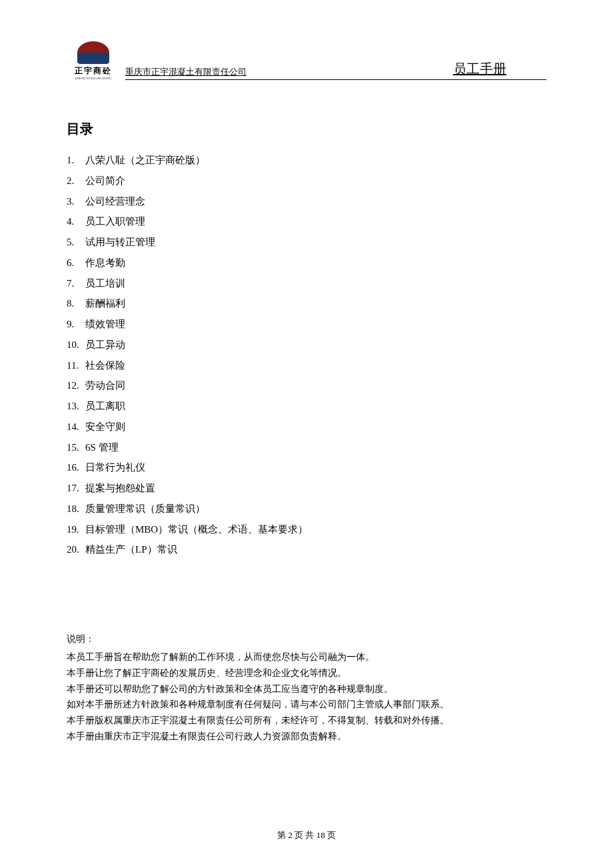 Image resolution: width=613 pixels, height=868 pixels. I want to click on toc-label: 员工入职管理, so click(115, 221).